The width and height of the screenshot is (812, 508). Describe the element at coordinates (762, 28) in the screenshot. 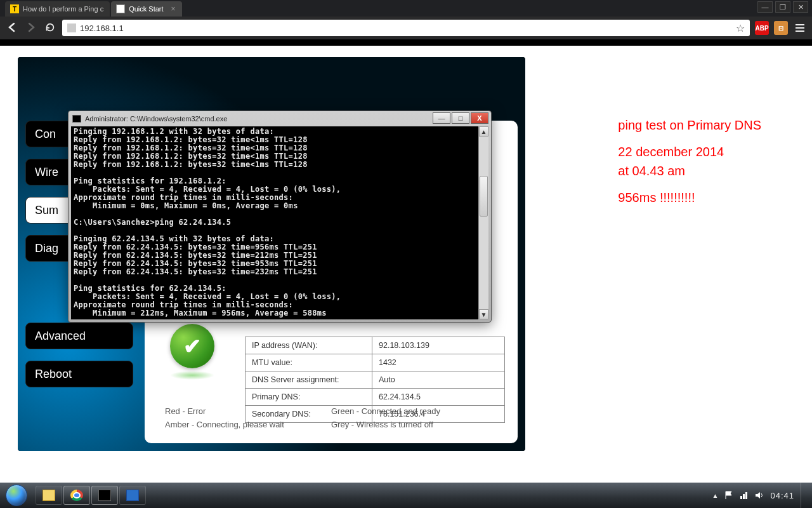

I see `adblock-extension-button: ABP` at that location.